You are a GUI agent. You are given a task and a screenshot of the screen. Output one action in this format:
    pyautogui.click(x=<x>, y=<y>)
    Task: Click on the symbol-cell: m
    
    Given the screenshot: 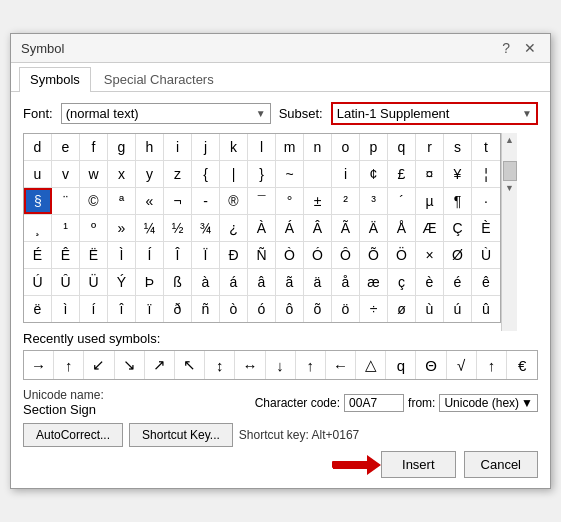 What is the action you would take?
    pyautogui.click(x=290, y=147)
    